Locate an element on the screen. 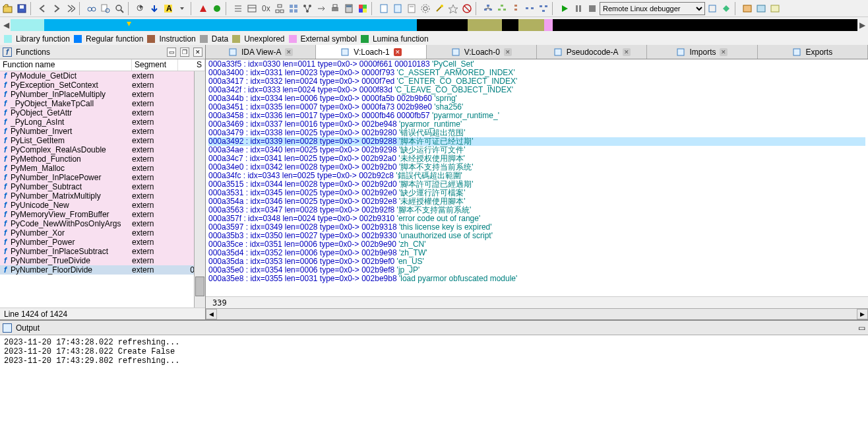 This screenshot has height=425, width=868. function-row: fPyMemoryView_FromBufferextern0 is located at coordinates (103, 214).